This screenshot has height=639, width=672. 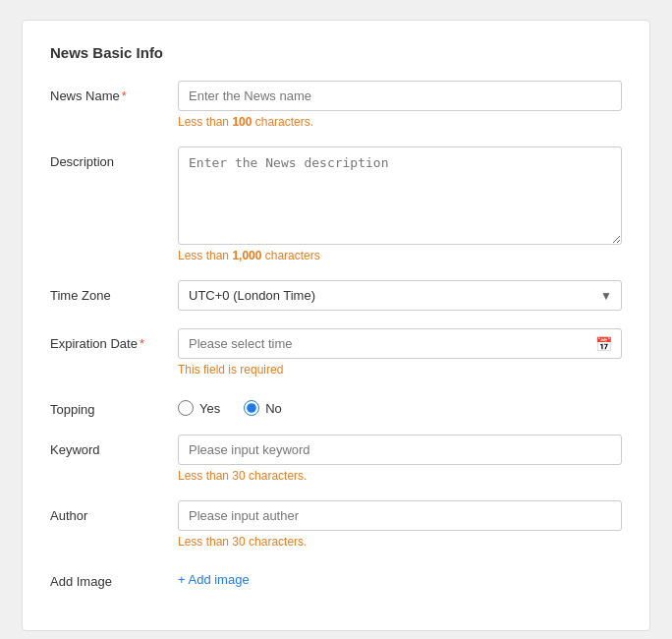 I want to click on author-row: Author Less than 30 characters., so click(x=336, y=525).